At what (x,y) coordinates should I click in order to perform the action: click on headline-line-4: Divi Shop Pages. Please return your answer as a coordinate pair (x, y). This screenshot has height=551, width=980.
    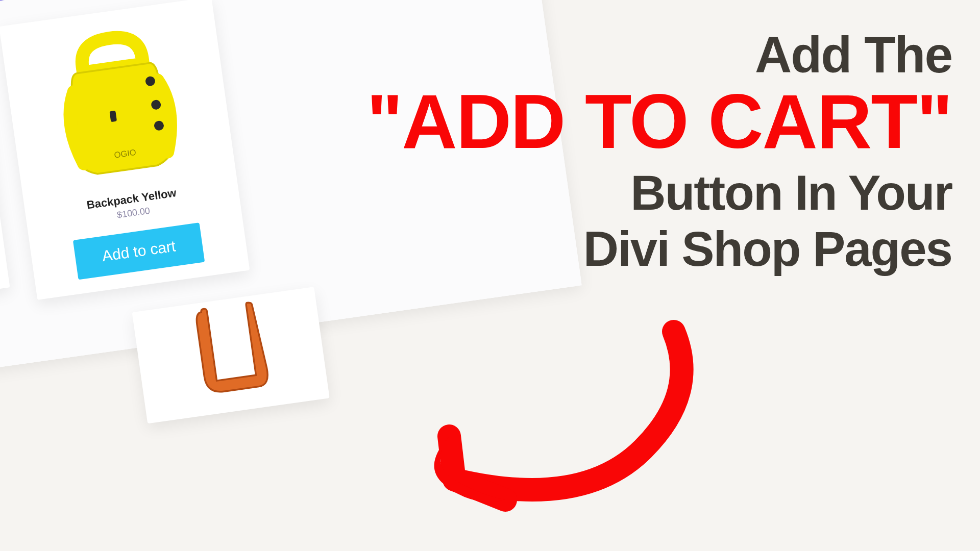
    Looking at the image, I should click on (659, 249).